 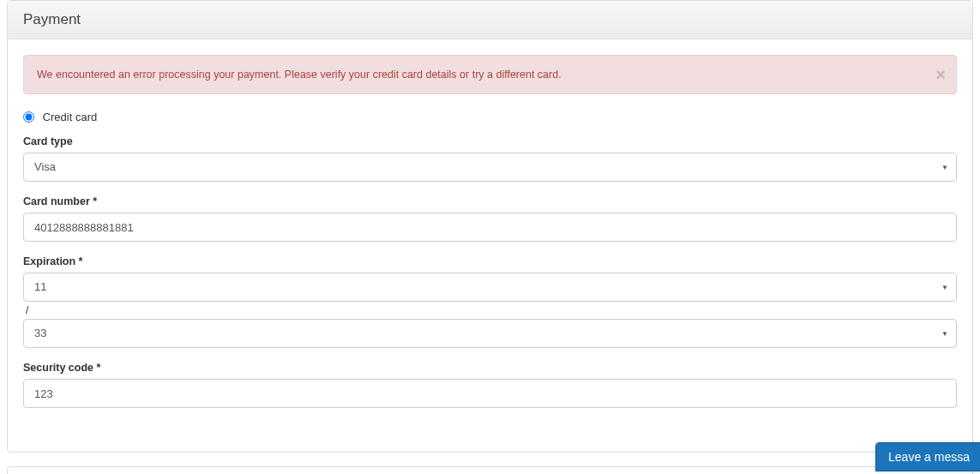 What do you see at coordinates (490, 227) in the screenshot?
I see `card-number-input` at bounding box center [490, 227].